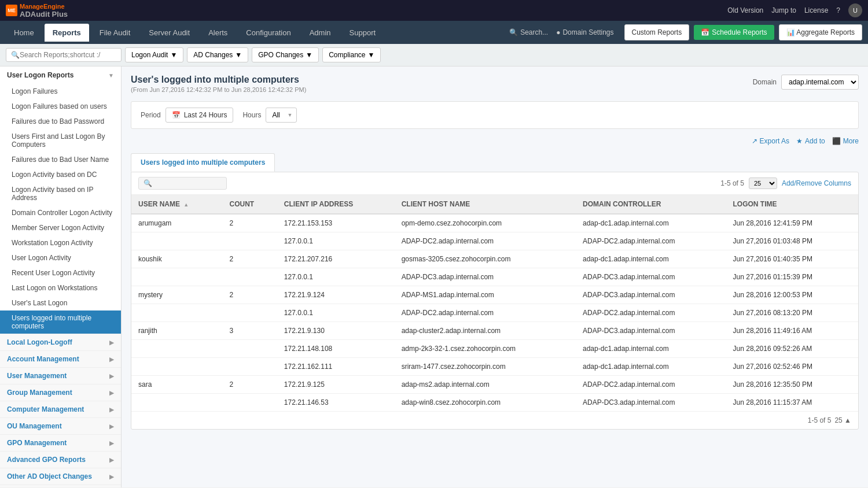 This screenshot has width=868, height=488. Describe the element at coordinates (60, 228) in the screenshot. I see `sidebar-item-member-server: Member Server Logon Activity` at that location.